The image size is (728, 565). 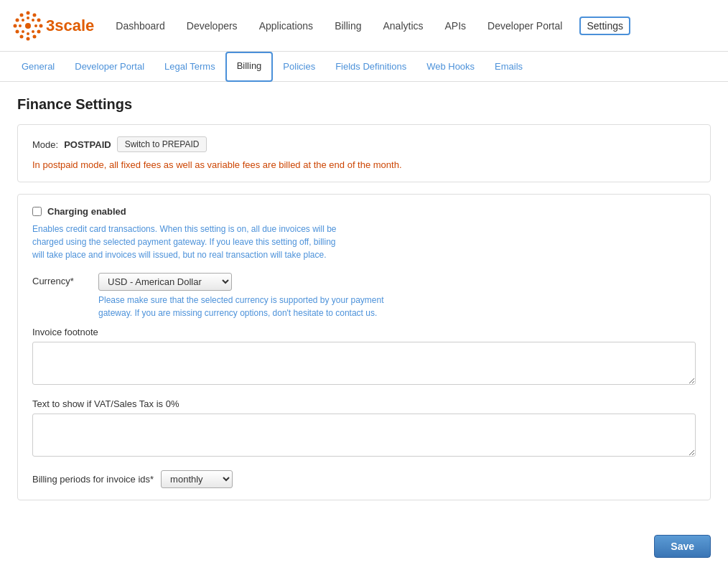 I want to click on invoice-footnote-label: Invoice footnote, so click(x=364, y=332).